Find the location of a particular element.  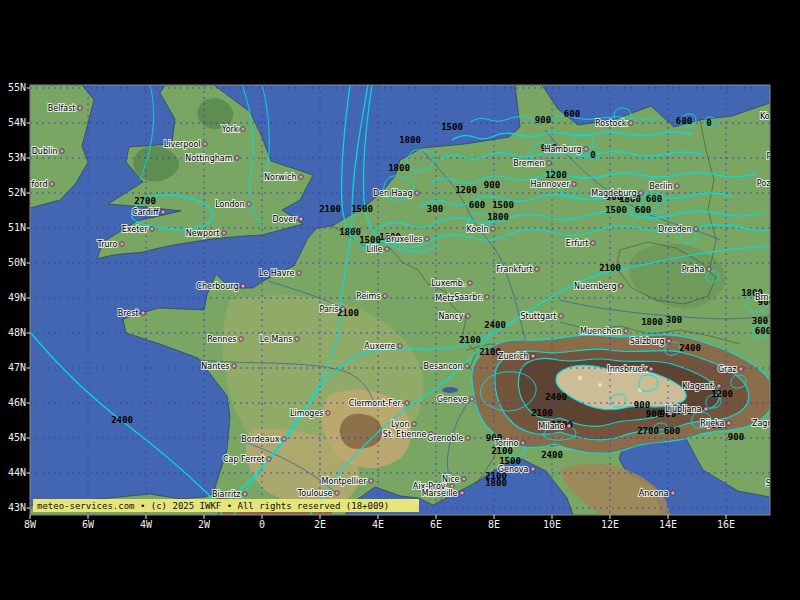

caption-text: meteo-services.com • (c) 2025 IWKF • All… is located at coordinates (213, 506).